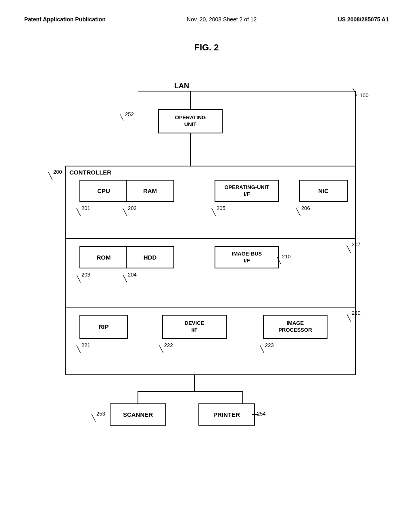 The height and width of the screenshot is (532, 413). I want to click on lan-ref: 100, so click(364, 95).